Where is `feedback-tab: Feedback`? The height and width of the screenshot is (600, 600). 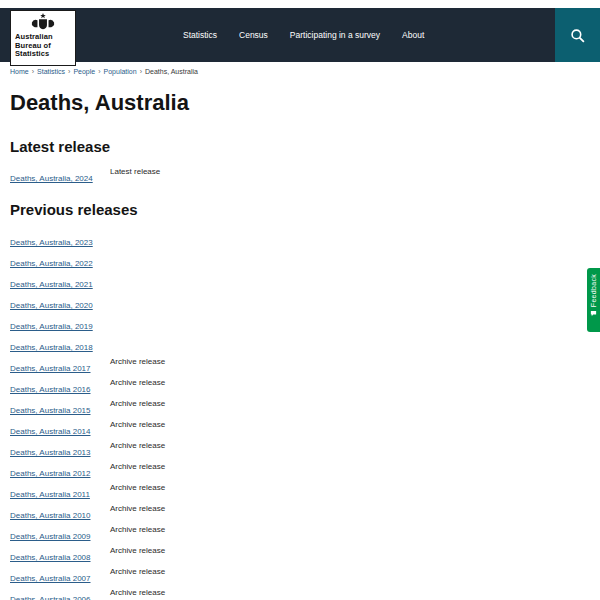 feedback-tab: Feedback is located at coordinates (594, 300).